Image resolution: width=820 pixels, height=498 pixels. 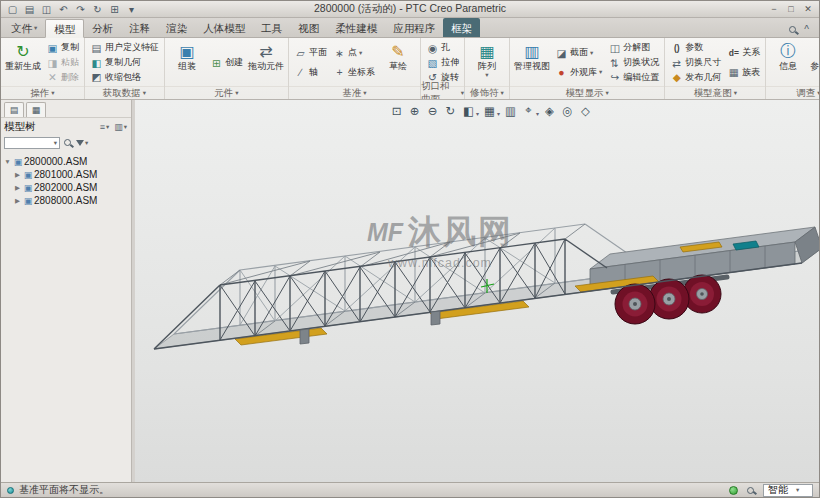 I want to click on repaint-icon: ↻, so click(x=450, y=110).